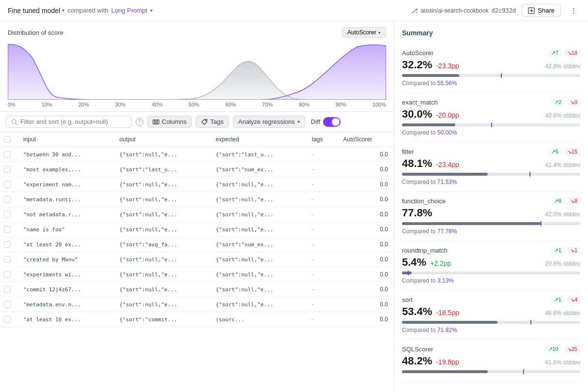 The width and height of the screenshot is (588, 392). What do you see at coordinates (197, 32) in the screenshot?
I see `chart-header: Distribution of score AutoScorer ▾` at bounding box center [197, 32].